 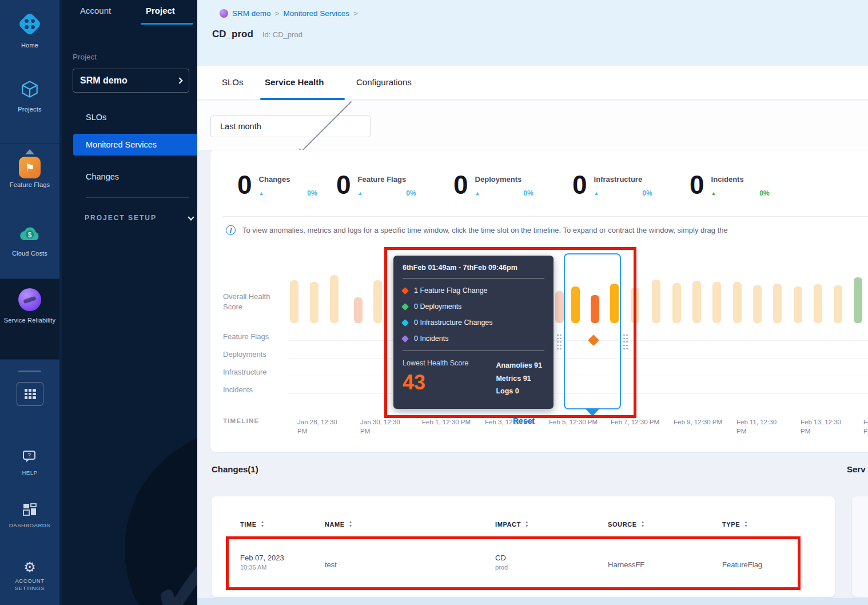 What do you see at coordinates (473, 339) in the screenshot?
I see `tooltip-item-incidents: 0 Incidents` at bounding box center [473, 339].